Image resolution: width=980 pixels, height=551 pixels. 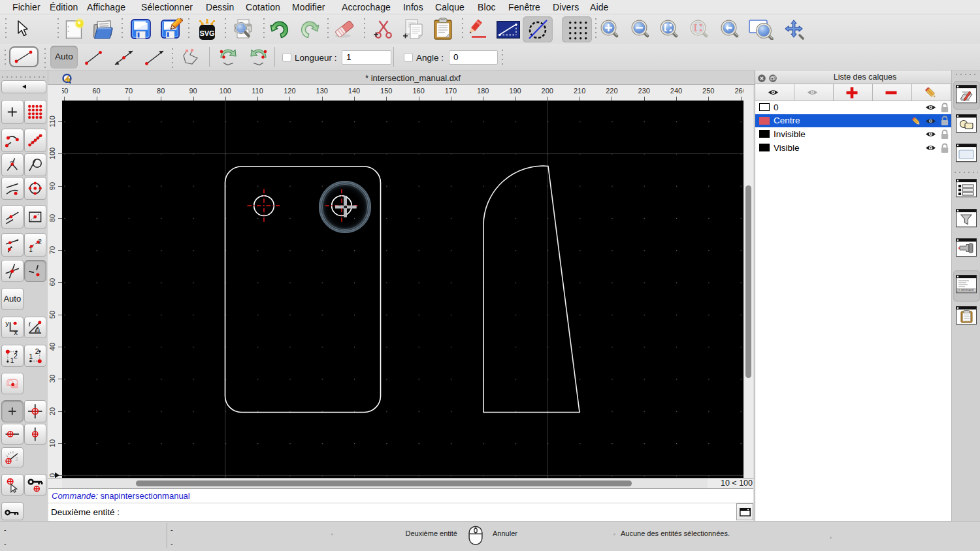 What do you see at coordinates (16, 332) in the screenshot?
I see `svg-text: x` at bounding box center [16, 332].